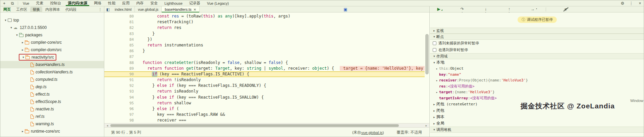 This screenshot has width=644, height=137. Describe the element at coordinates (126, 3) in the screenshot. I see `panel-tab: 应用` at that location.